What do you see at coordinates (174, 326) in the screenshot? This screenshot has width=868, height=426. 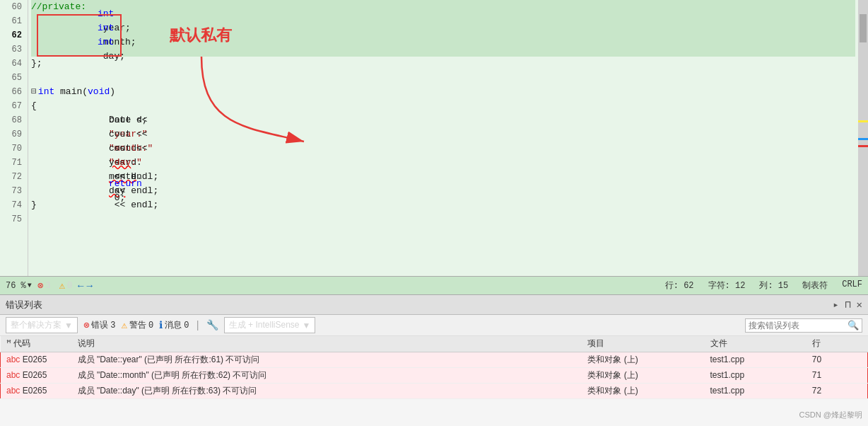 I see `info-toolbar-badge: ℹ 消息 0` at bounding box center [174, 326].